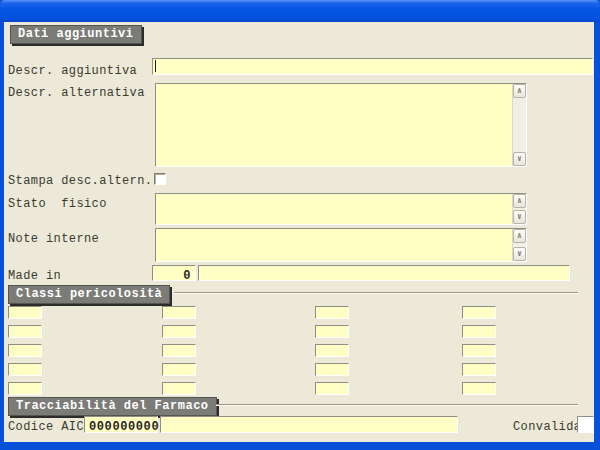  Describe the element at coordinates (121, 424) in the screenshot. I see `codice-aic-input: 000000000` at that location.